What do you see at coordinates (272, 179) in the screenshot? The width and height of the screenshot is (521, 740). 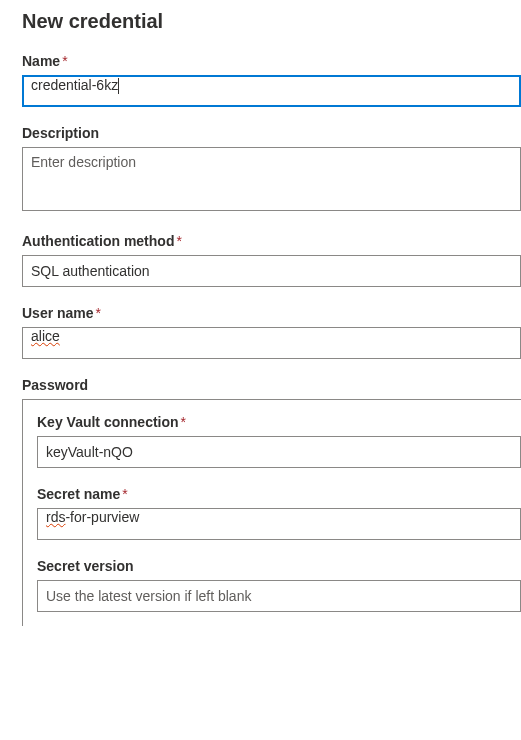 I see `description-input` at bounding box center [272, 179].